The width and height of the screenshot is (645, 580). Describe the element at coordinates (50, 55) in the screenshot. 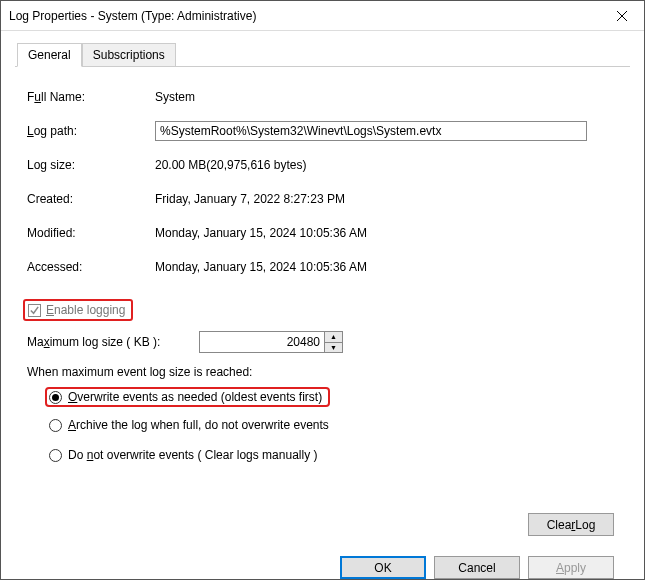

I see `tab-general: General` at that location.